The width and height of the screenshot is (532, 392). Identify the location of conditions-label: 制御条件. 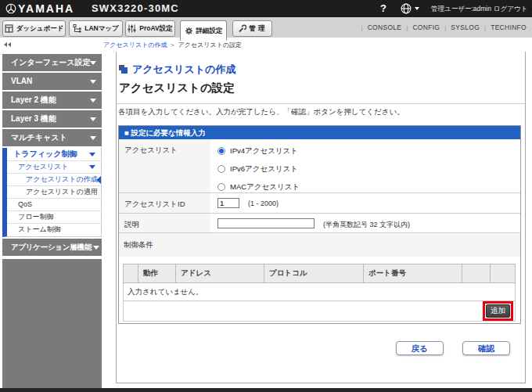
(319, 245).